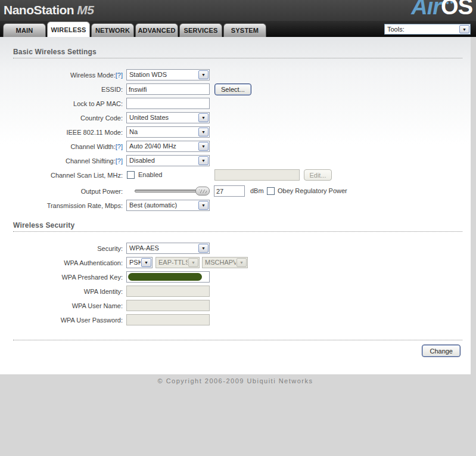 The image size is (476, 456). What do you see at coordinates (119, 75) in the screenshot?
I see `wireless-mode-help-link: [?]` at bounding box center [119, 75].